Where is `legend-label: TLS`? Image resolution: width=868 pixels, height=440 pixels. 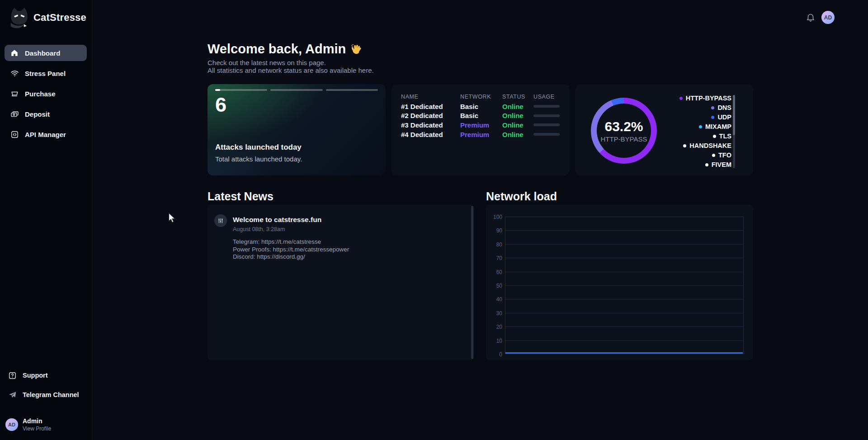 legend-label: TLS is located at coordinates (725, 136).